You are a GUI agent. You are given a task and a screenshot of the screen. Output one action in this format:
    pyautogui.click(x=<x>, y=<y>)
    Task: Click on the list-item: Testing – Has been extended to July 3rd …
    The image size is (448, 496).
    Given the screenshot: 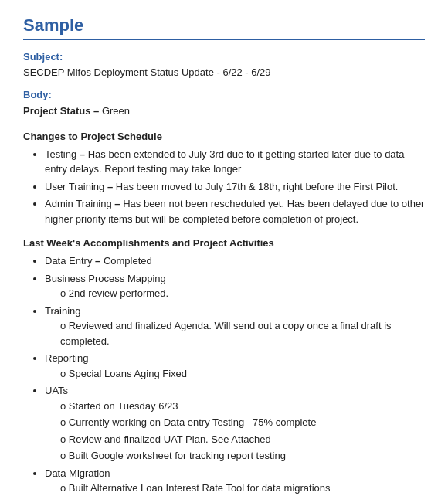 What is the action you would take?
    pyautogui.click(x=235, y=162)
    